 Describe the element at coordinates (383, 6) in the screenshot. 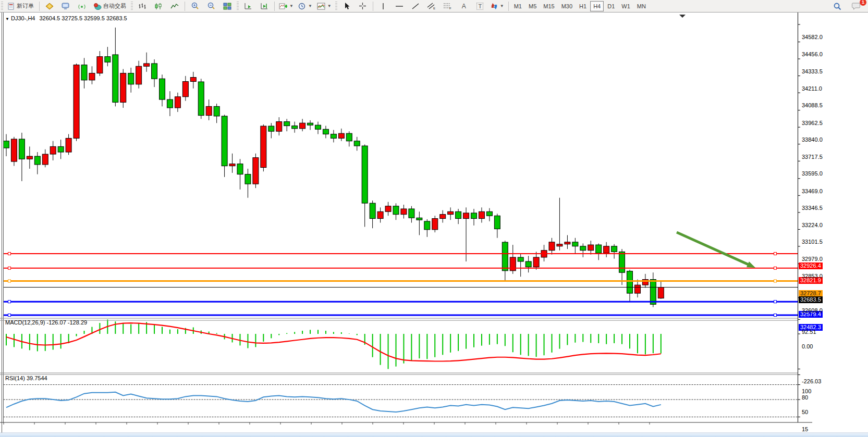

I see `vertical-line-icon` at that location.